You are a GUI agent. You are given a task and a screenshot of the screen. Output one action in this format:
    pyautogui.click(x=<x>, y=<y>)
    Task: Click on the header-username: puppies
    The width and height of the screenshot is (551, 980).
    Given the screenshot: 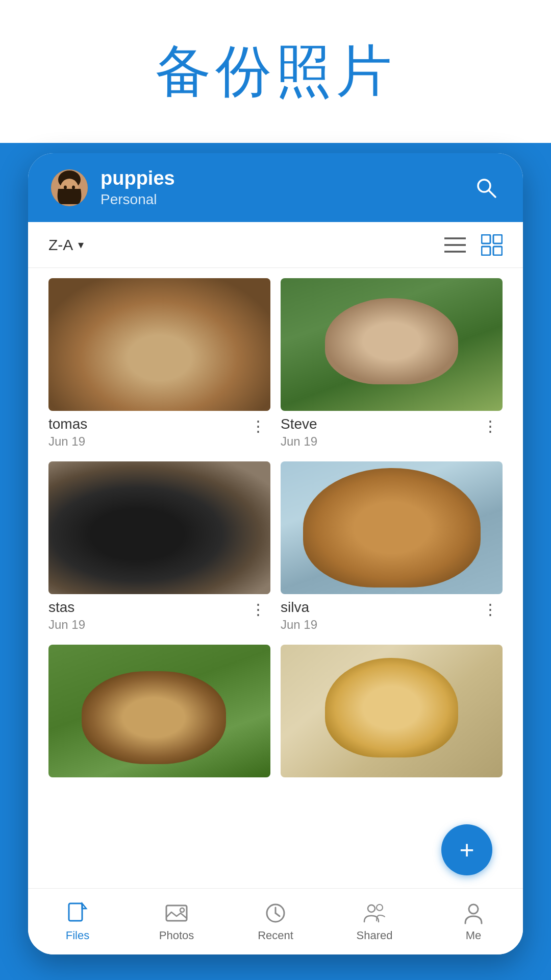 What is the action you would take?
    pyautogui.click(x=286, y=179)
    